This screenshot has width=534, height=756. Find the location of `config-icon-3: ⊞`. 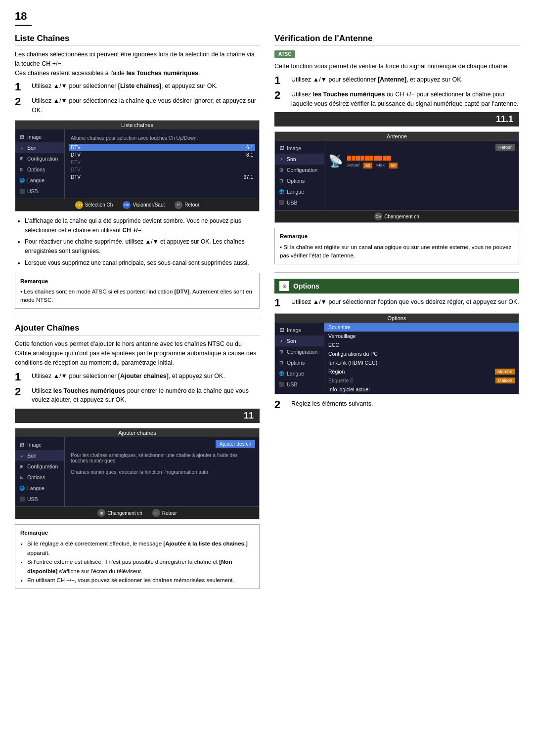

config-icon-3: ⊞ is located at coordinates (281, 170).